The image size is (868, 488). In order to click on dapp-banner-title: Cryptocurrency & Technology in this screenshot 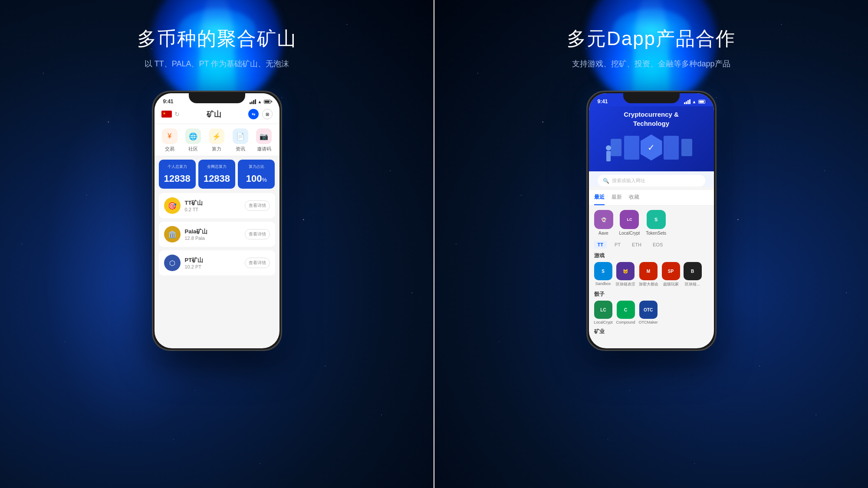, I will do `click(651, 119)`.